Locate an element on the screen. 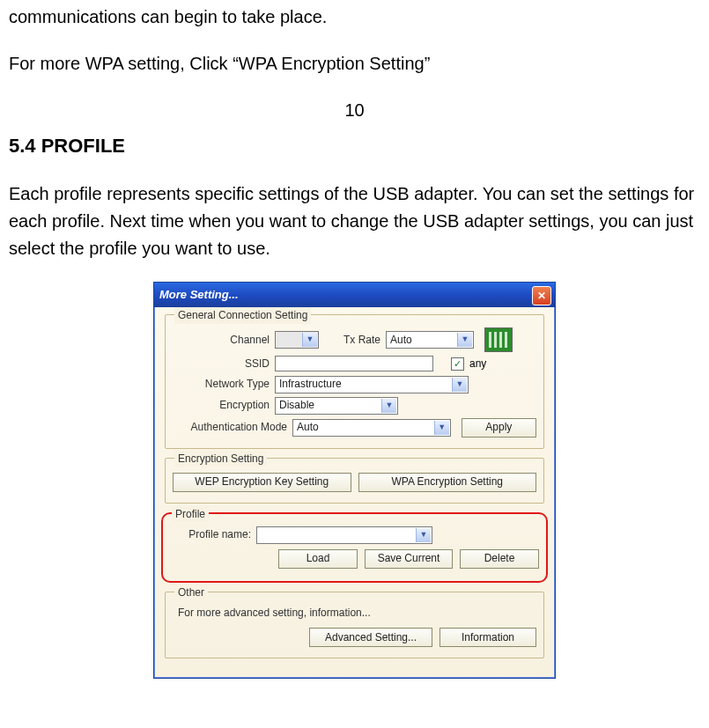 The height and width of the screenshot is (728, 709). window-title: More Setting... is located at coordinates (199, 295).